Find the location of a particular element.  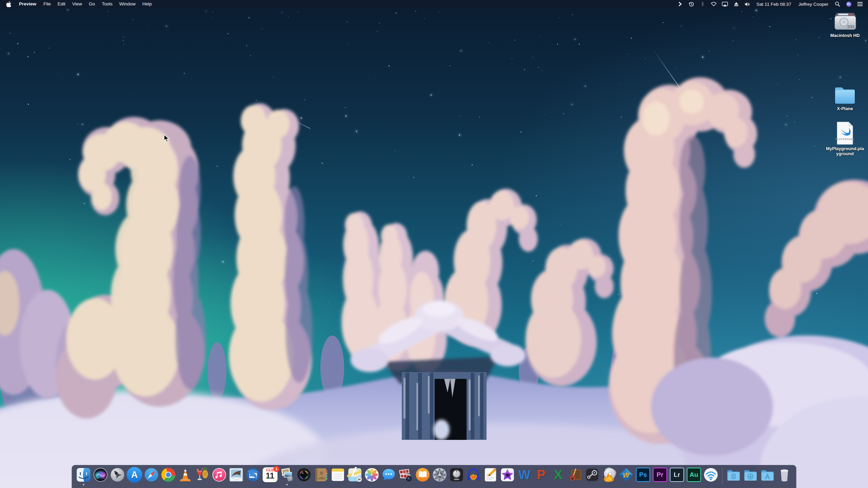

calendar-day: 11 is located at coordinates (270, 476).